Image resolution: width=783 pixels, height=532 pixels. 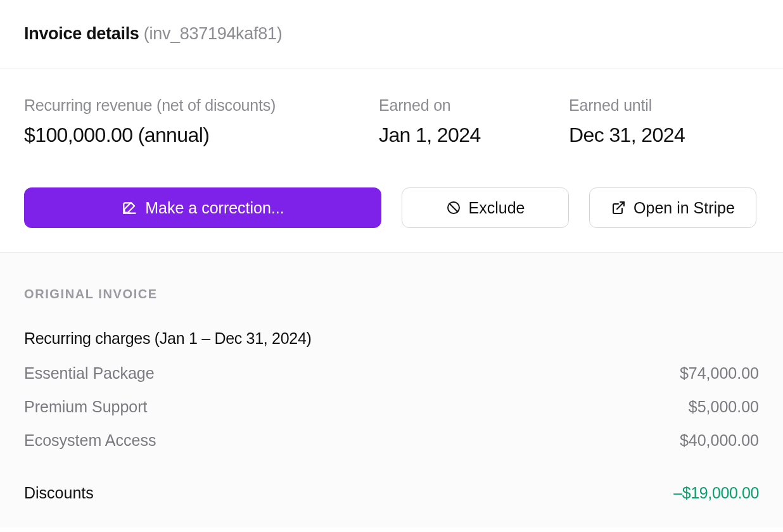 I want to click on line-item: Ecosystem Access$40,000.00, so click(x=392, y=441).